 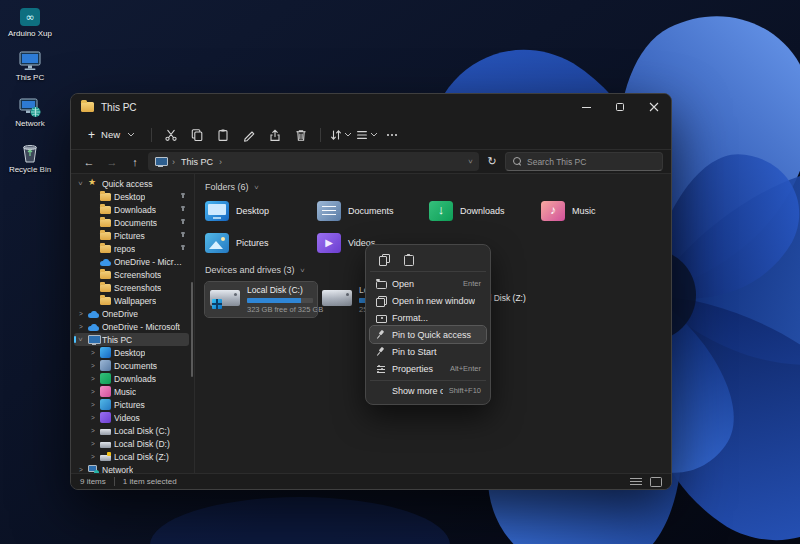 What do you see at coordinates (275, 135) in the screenshot?
I see `share-icon` at bounding box center [275, 135].